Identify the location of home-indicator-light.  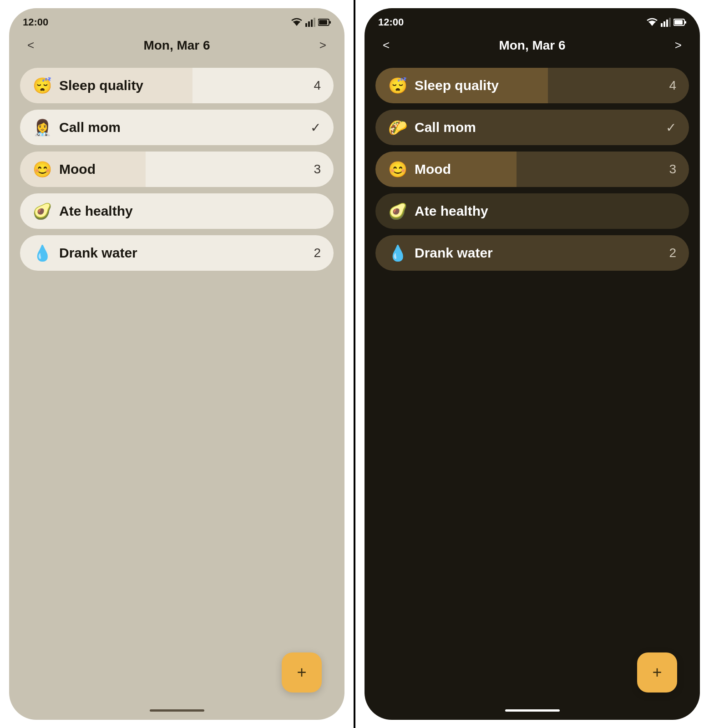
(177, 711).